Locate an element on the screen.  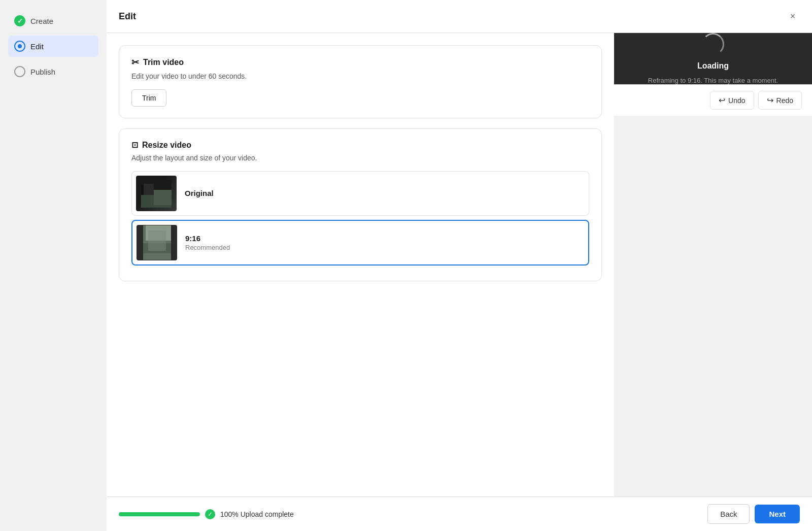
sidebar-item-publish: Publish is located at coordinates (53, 72).